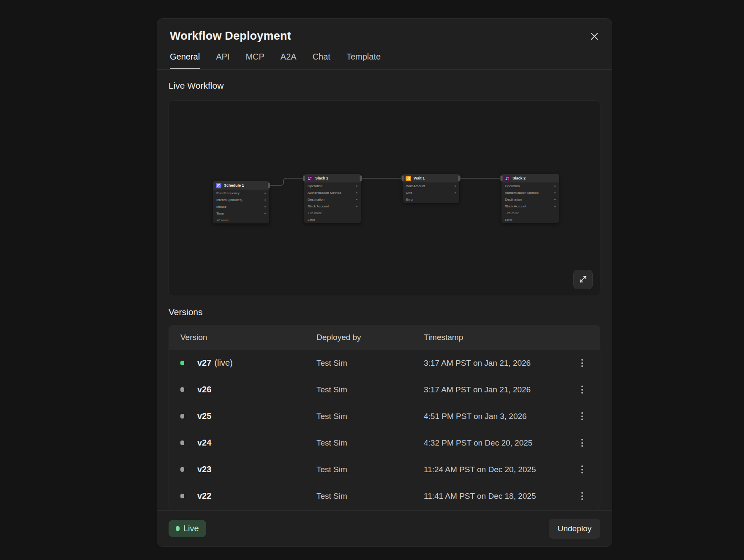  I want to click on close-button, so click(594, 37).